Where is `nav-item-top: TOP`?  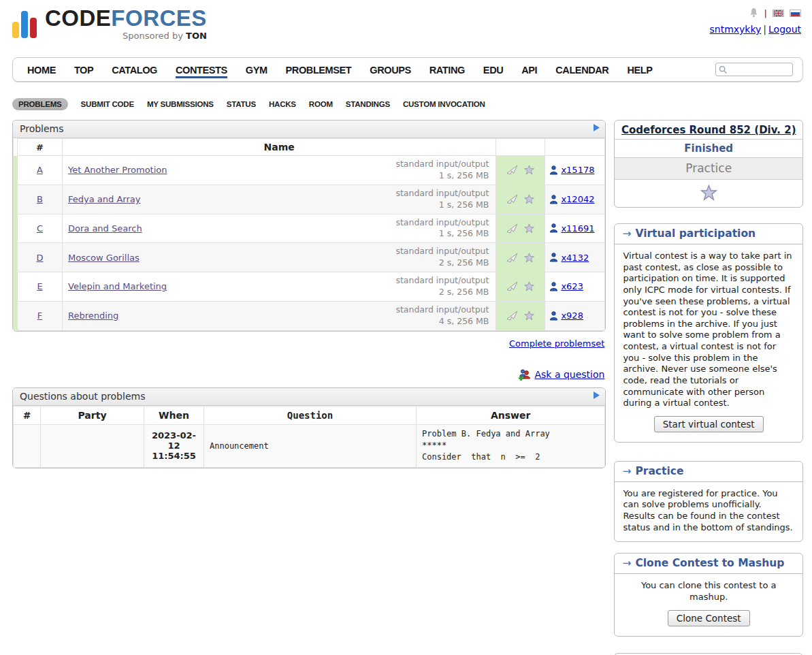
nav-item-top: TOP is located at coordinates (84, 69).